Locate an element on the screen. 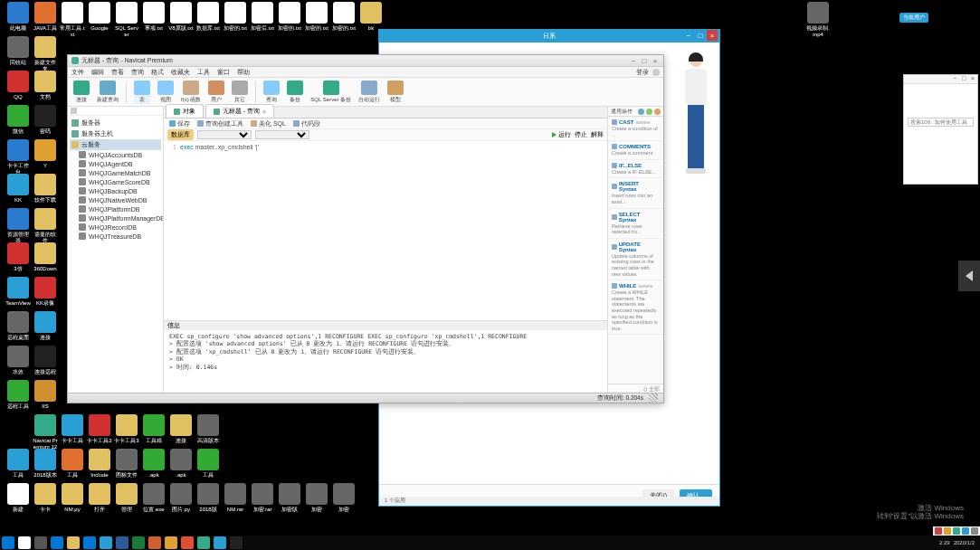 This screenshot has width=980, height=550. desktop-icon: 图片.py is located at coordinates (181, 498).